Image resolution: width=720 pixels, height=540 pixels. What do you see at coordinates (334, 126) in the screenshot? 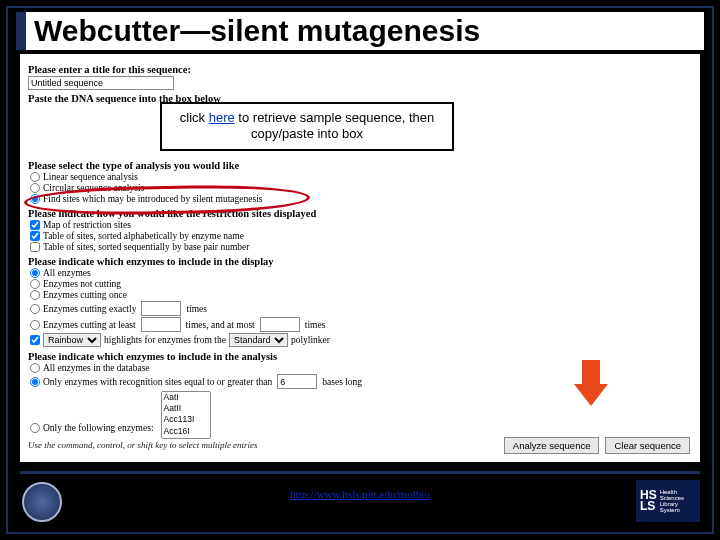
I see `callout-post: to retrieve sample sequence, then copy/p…` at bounding box center [334, 126].